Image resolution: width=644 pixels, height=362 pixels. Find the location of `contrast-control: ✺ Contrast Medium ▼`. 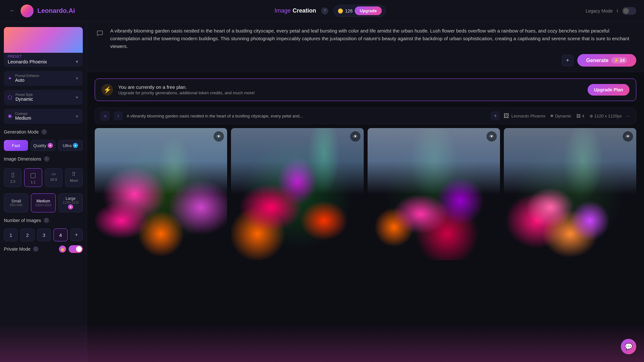

contrast-control: ✺ Contrast Medium ▼ is located at coordinates (43, 116).